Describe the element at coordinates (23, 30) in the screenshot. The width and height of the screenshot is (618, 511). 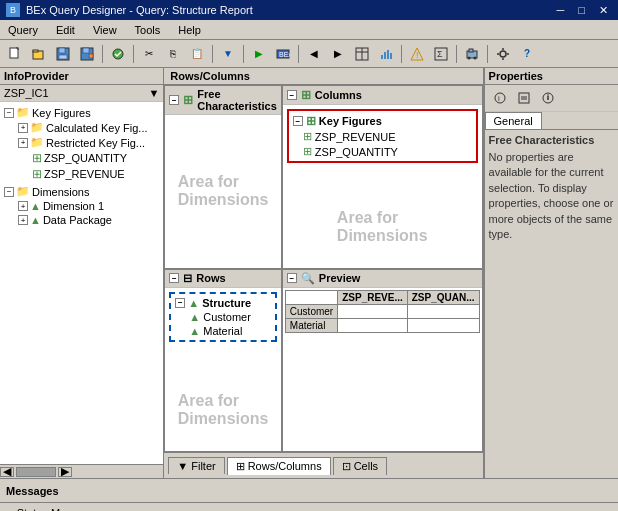
I see `menu-query: Query` at that location.